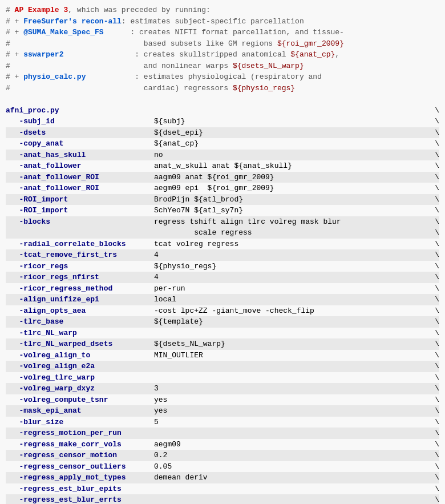 This screenshot has height=504, width=445. What do you see at coordinates (222, 33) in the screenshot?
I see `comment-line-3: # + @SUMA_Make_Spec_FS : creates NIFTI f…` at bounding box center [222, 33].